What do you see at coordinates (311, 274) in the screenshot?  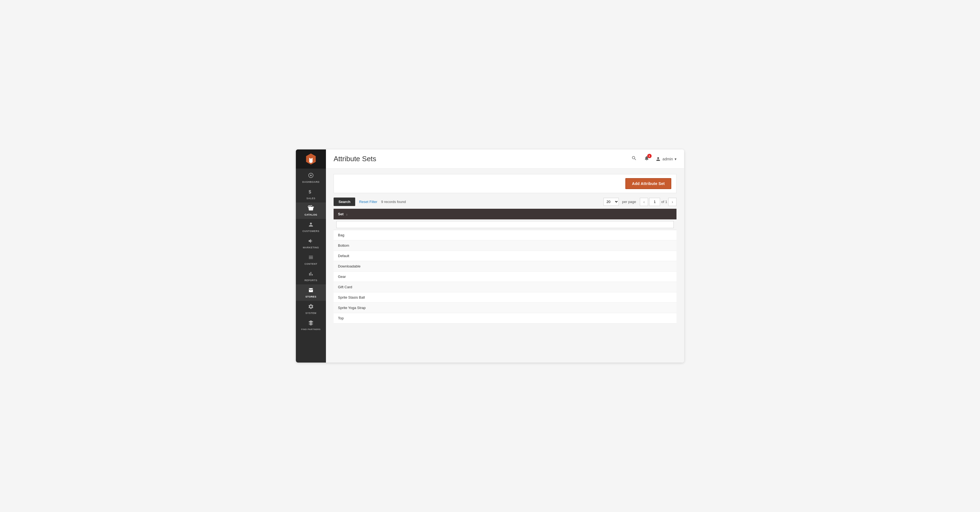 I see `reports-icon` at bounding box center [311, 274].